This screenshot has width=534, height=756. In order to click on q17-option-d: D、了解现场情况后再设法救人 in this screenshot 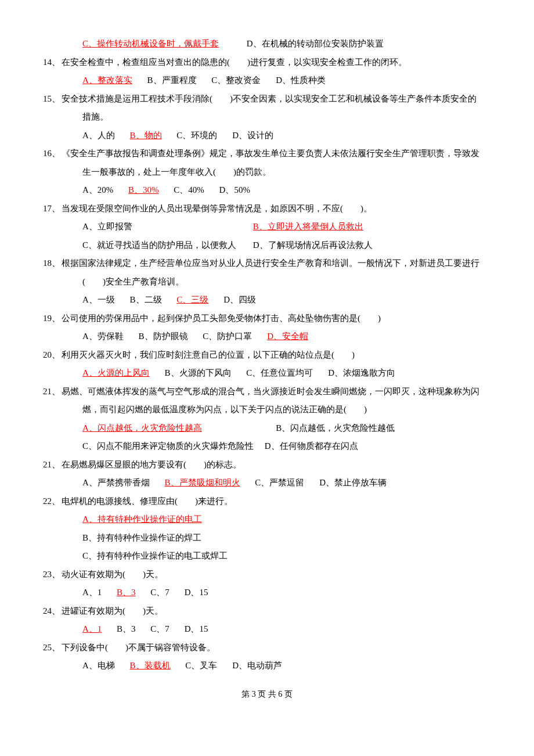, I will do `click(313, 245)`.